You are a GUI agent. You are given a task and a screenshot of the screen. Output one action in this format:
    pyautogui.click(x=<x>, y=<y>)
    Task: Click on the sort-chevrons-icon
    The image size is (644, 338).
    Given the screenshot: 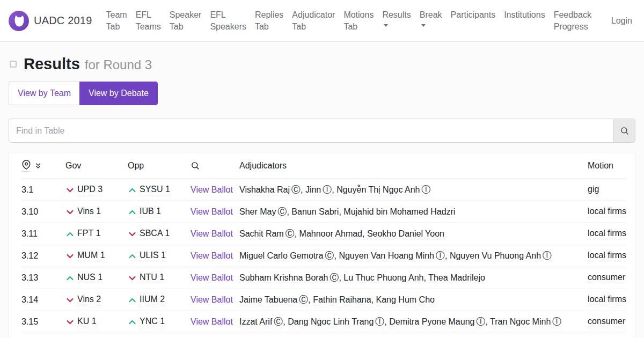 What is the action you would take?
    pyautogui.click(x=38, y=166)
    